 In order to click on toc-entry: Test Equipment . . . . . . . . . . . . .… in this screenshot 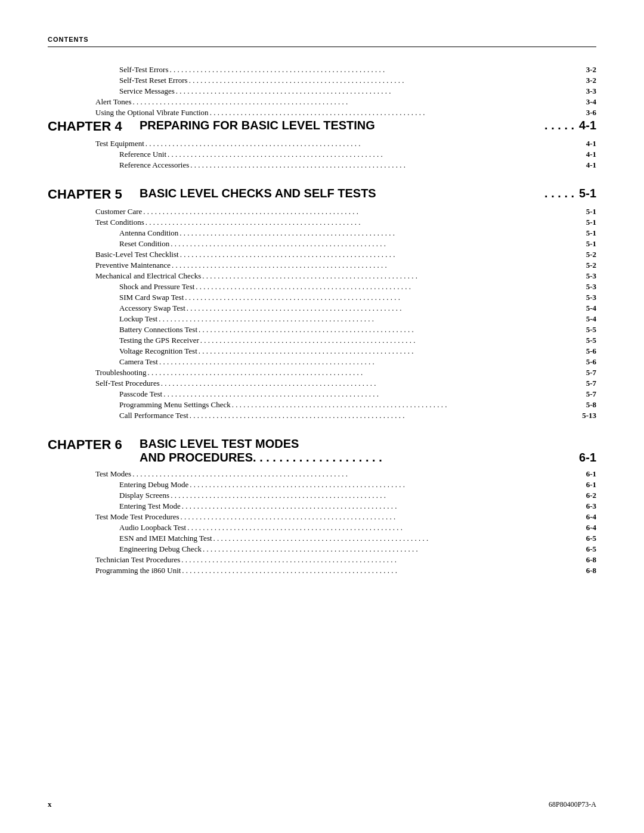, I will do `click(346, 144)`.